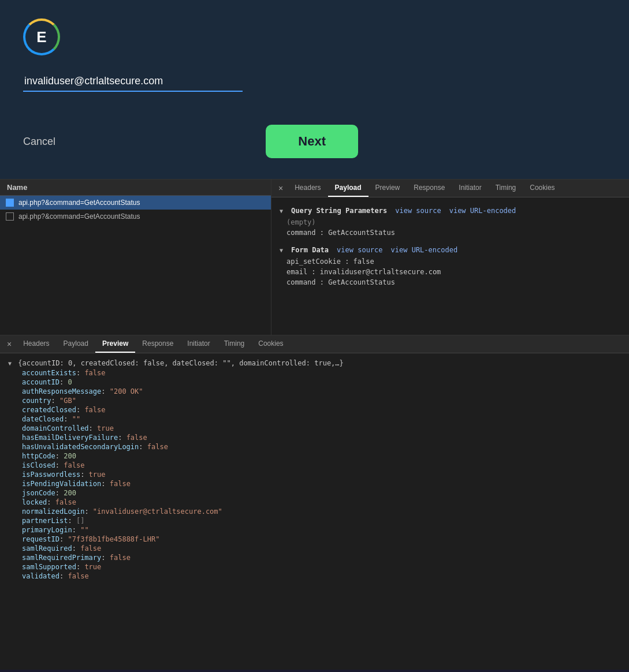 The height and width of the screenshot is (672, 629). I want to click on json-field-row: primaryLogin: "", so click(314, 530).